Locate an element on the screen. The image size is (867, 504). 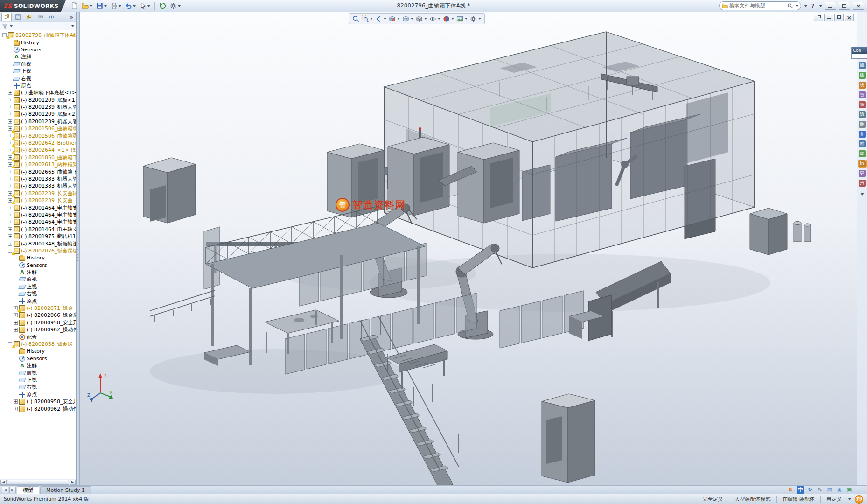
panel-splitter is located at coordinates (78, 249).